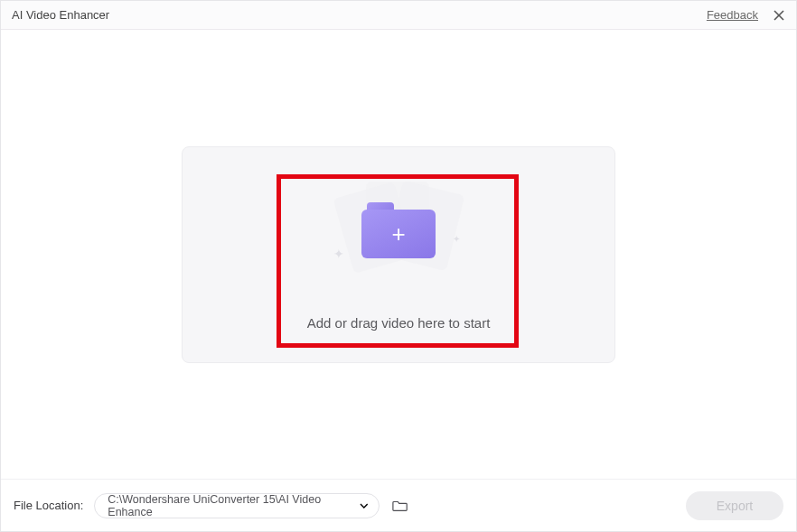 This screenshot has height=532, width=797. I want to click on app-title: AI Video Enhancer, so click(360, 14).